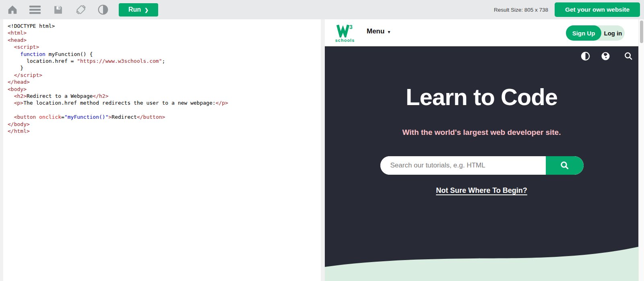 The height and width of the screenshot is (281, 644). I want to click on code-line: <body>, so click(164, 89).